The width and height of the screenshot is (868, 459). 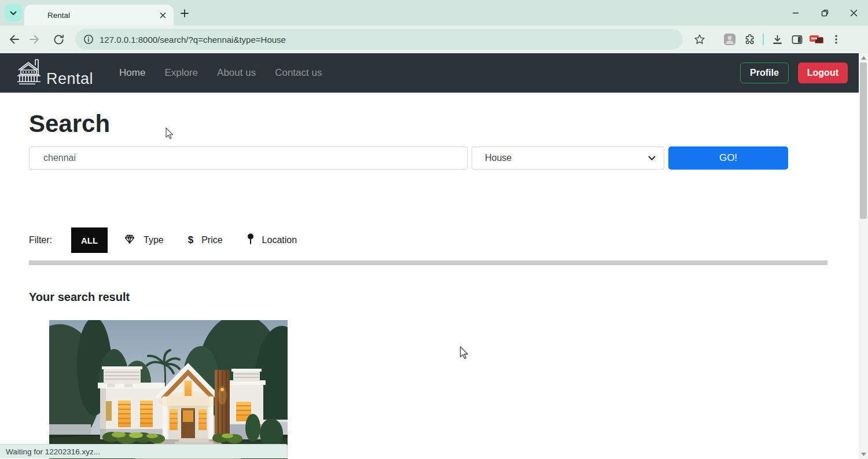 What do you see at coordinates (168, 390) in the screenshot?
I see `house-photo-illustration` at bounding box center [168, 390].